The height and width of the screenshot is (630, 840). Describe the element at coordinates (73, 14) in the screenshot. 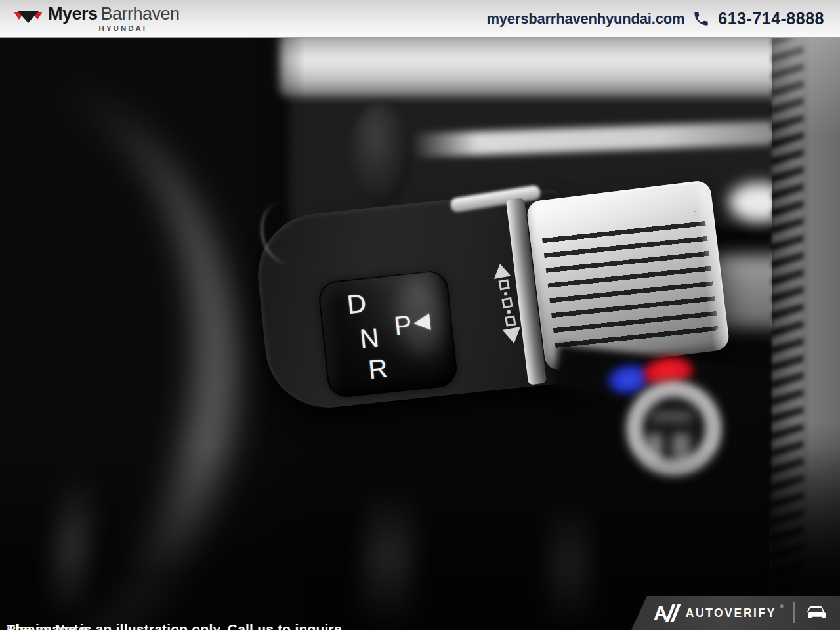

I see `dealer-name-bold: Myers` at that location.